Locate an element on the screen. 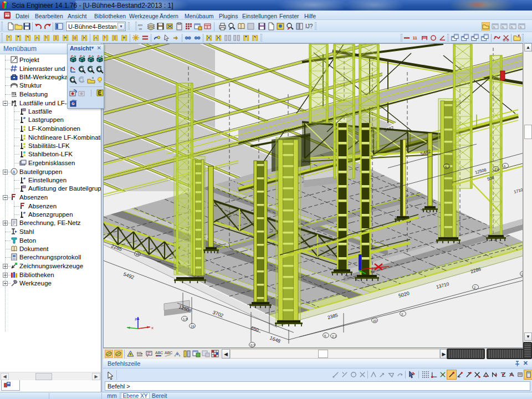  svg-text: 1,5 is located at coordinates (497, 170).